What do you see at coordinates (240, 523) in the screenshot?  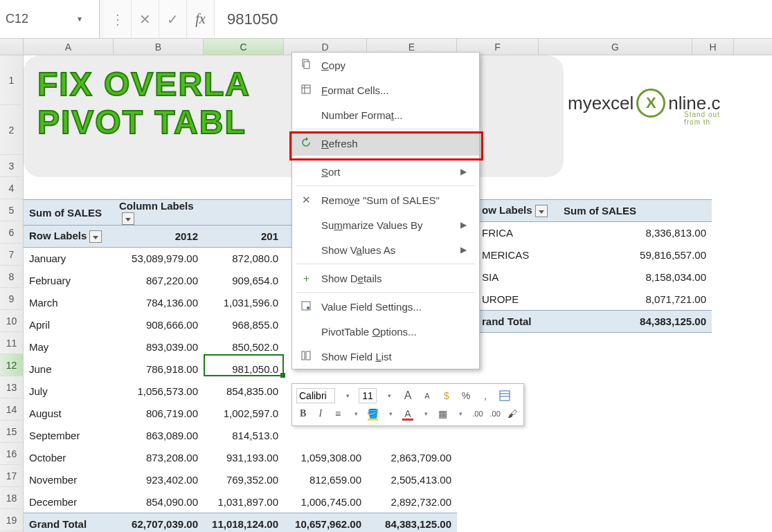 I see `grand-total-row: Grand Total62,707,039.0011,018,124.0010,…` at bounding box center [240, 523].